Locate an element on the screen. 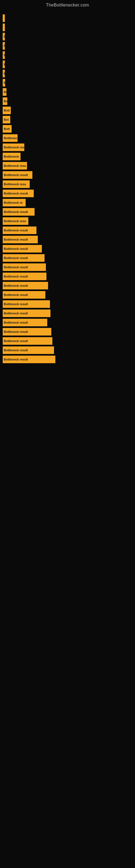  bar-row: Bot is located at coordinates (69, 120).